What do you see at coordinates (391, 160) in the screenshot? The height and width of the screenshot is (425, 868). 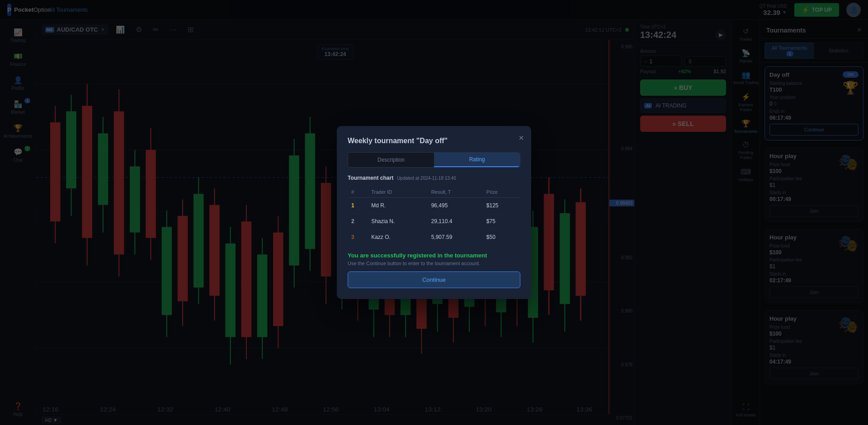 I see `modal-tab-description: Description` at bounding box center [391, 160].